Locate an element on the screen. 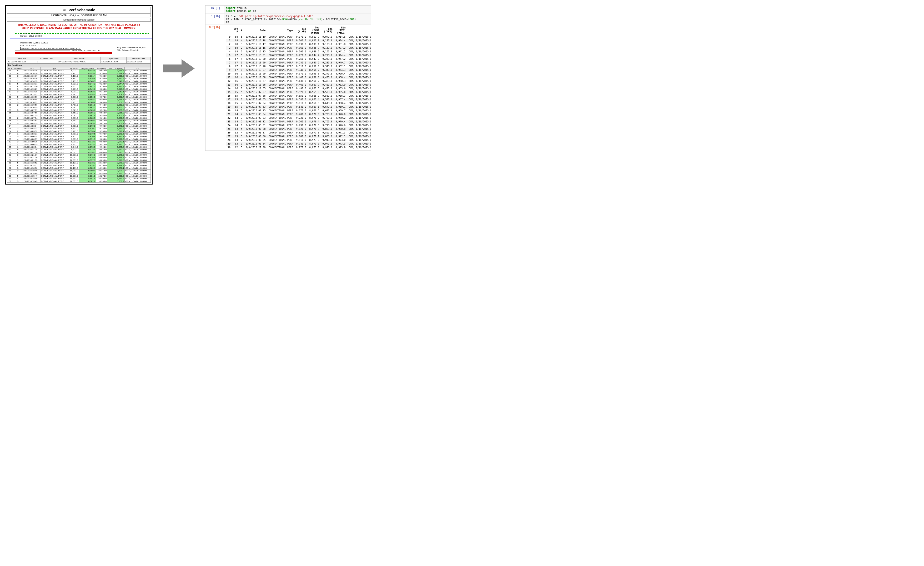 The width and height of the screenshot is (924, 566). table-cell: 9,313.0 is located at coordinates (327, 66).